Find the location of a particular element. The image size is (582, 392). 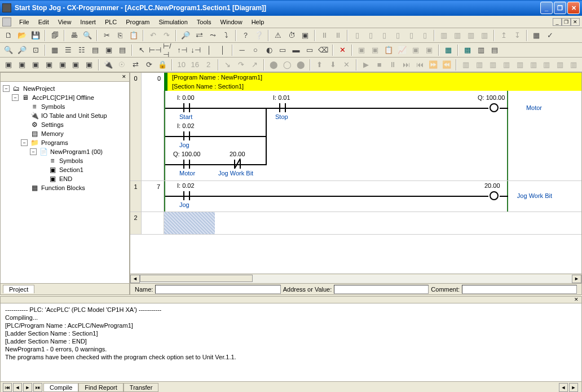

menu-program: Program is located at coordinates (138, 22).